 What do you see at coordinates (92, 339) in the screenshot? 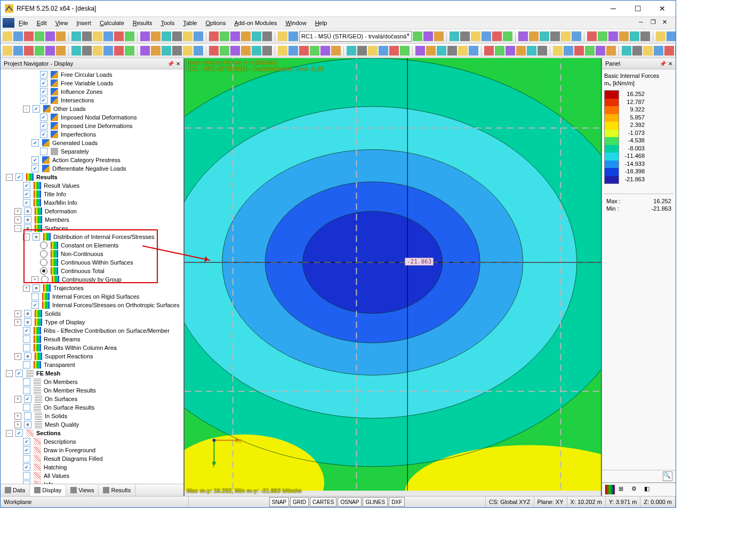
I see `tree-item: Result Beams` at bounding box center [92, 339].